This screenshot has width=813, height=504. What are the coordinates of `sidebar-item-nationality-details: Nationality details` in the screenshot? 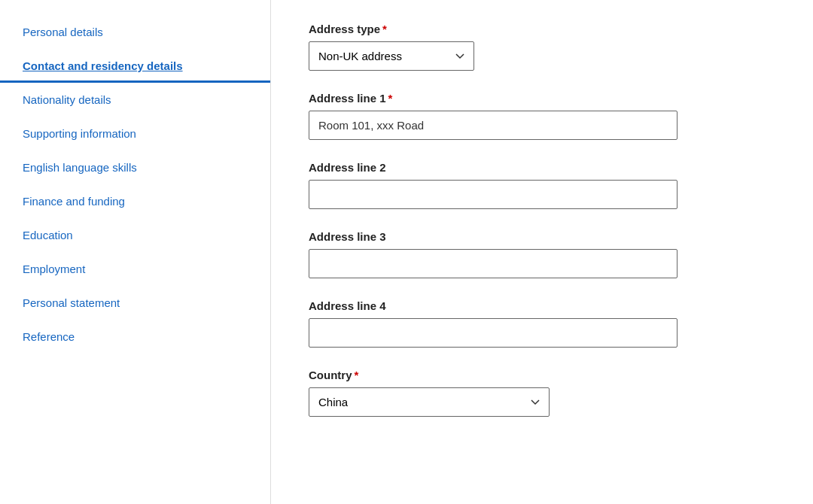 It's located at (136, 99).